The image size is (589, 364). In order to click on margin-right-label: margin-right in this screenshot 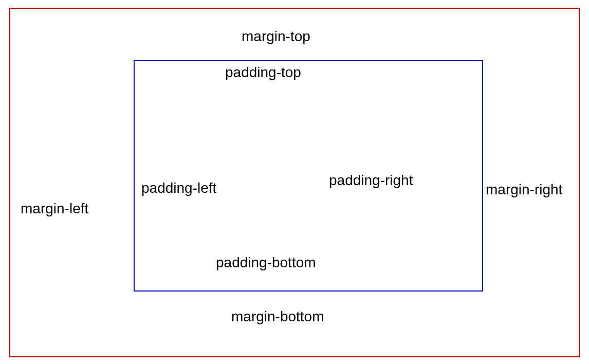, I will do `click(524, 190)`.